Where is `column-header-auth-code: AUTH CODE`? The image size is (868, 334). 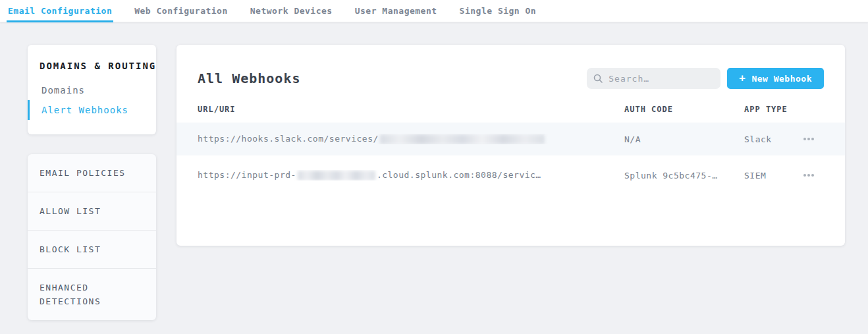 column-header-auth-code: AUTH CODE is located at coordinates (684, 109).